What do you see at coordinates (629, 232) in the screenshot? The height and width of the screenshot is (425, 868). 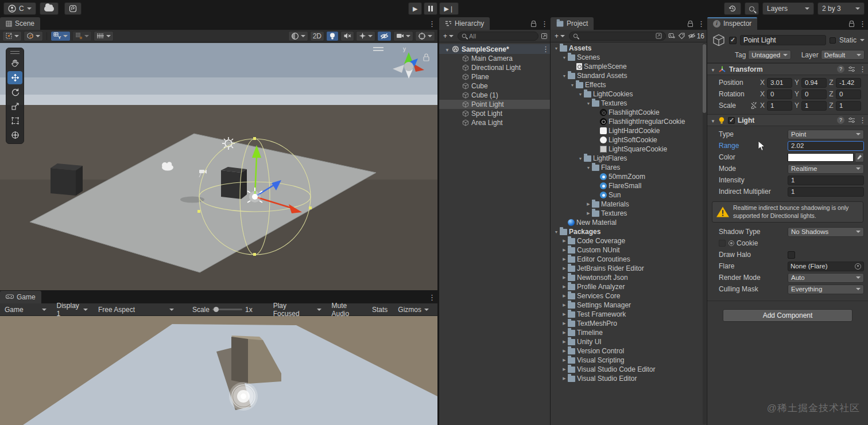 I see `project-item: ▼ Packages` at bounding box center [629, 232].